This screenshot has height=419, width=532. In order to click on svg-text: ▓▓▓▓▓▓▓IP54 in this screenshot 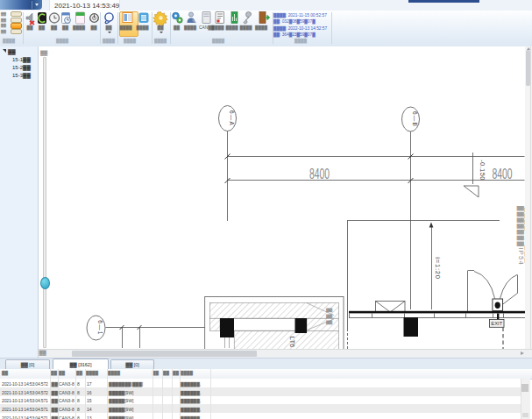, I will do `click(521, 236)`.